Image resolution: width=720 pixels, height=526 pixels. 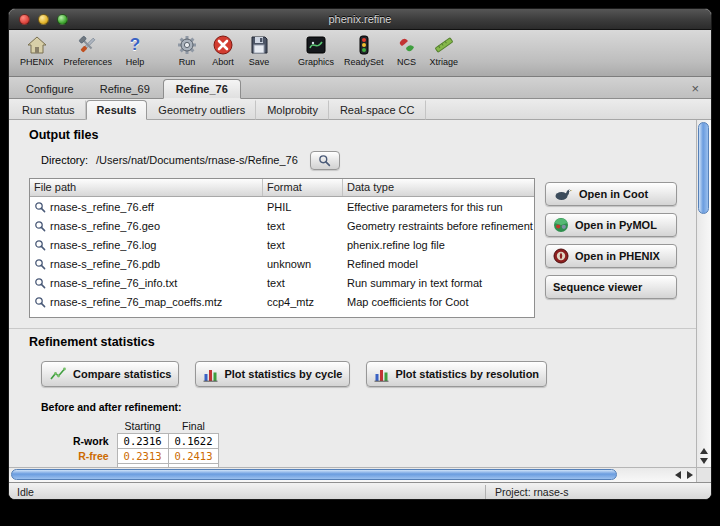 What do you see at coordinates (364, 62) in the screenshot?
I see `toolbar-button-label: ReadySet` at bounding box center [364, 62].